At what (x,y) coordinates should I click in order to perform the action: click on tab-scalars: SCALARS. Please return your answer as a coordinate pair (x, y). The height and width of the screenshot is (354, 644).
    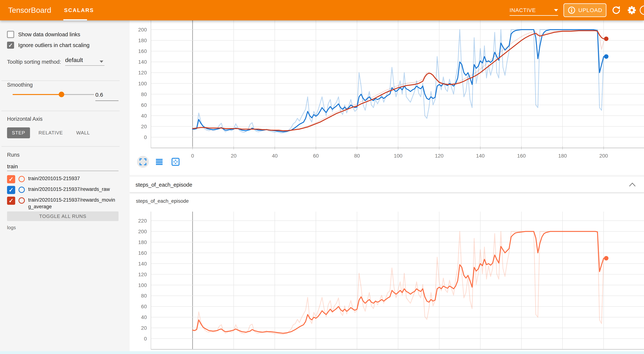
    Looking at the image, I should click on (79, 10).